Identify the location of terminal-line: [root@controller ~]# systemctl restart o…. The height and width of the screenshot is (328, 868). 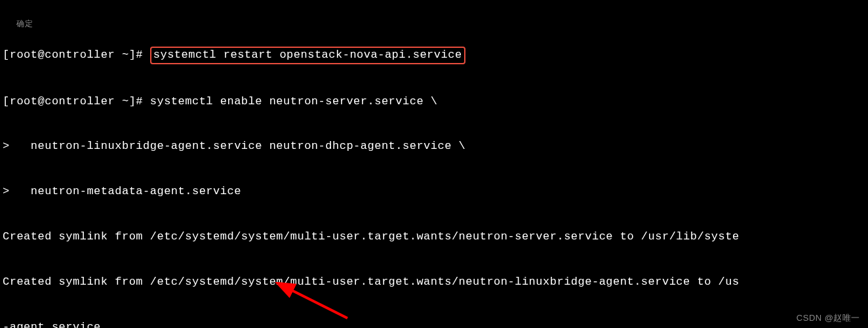
(434, 55).